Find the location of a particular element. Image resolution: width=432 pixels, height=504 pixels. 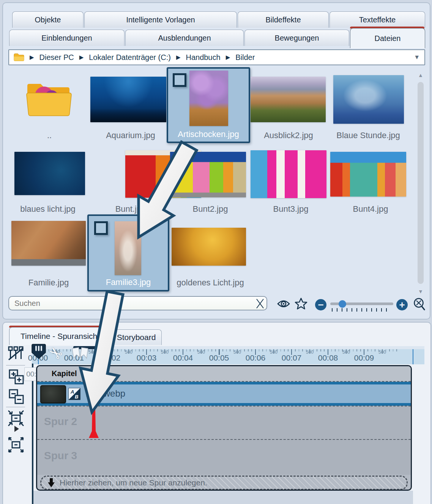

zoom-in-tracks-icon is located at coordinates (16, 377).